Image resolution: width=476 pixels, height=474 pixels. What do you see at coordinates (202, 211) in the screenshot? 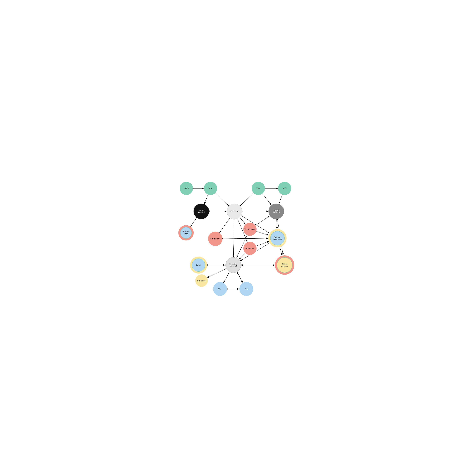
I see `node-affected-hikikomori: affectedhikikomori` at bounding box center [202, 211].